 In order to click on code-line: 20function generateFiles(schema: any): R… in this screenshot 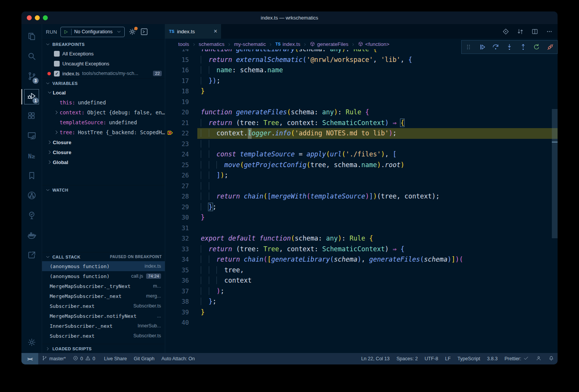, I will do `click(361, 112)`.